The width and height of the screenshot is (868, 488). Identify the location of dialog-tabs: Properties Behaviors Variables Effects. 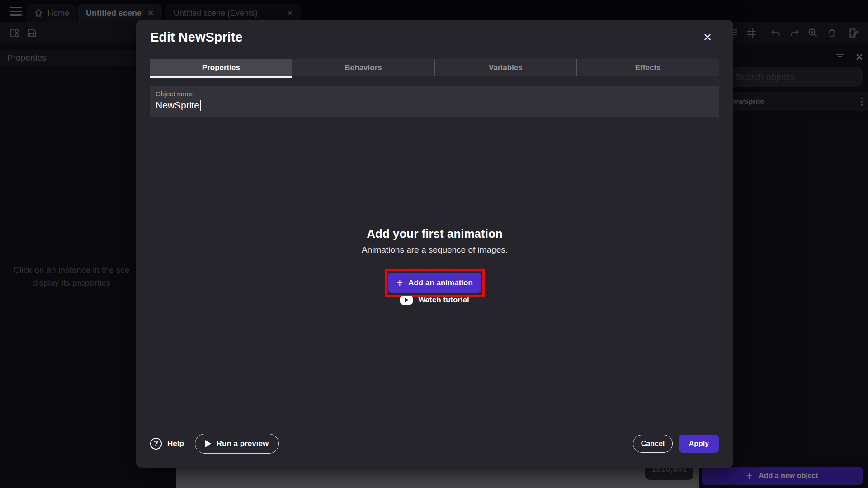
(434, 68).